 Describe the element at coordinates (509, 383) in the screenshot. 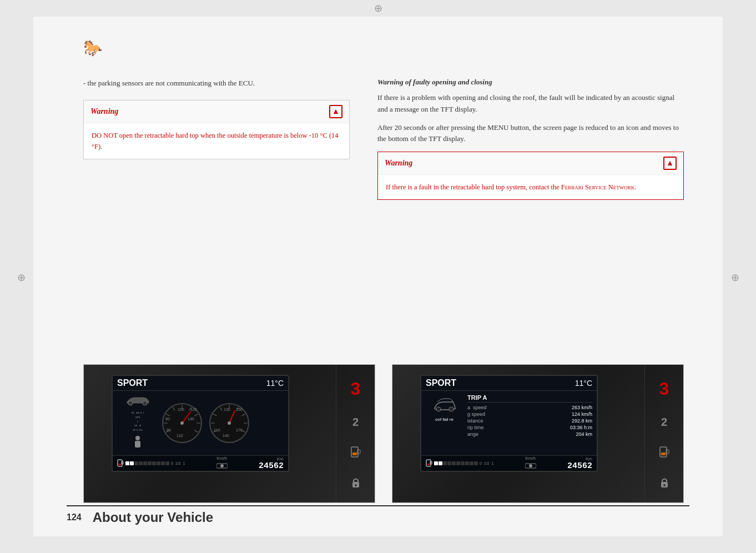

I see `tft-header-right: SPORT 11°C` at that location.